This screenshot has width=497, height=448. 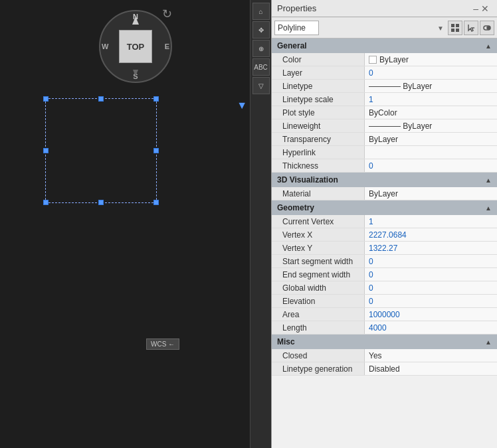 What do you see at coordinates (431, 126) in the screenshot?
I see `prop-lineweight-value: ———— ByLayer` at bounding box center [431, 126].